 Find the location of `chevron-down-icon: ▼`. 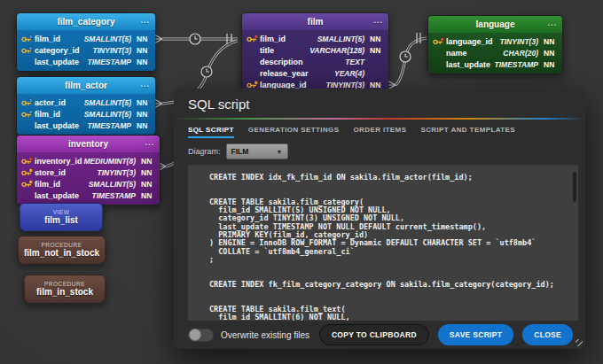

chevron-down-icon: ▼ is located at coordinates (280, 152).